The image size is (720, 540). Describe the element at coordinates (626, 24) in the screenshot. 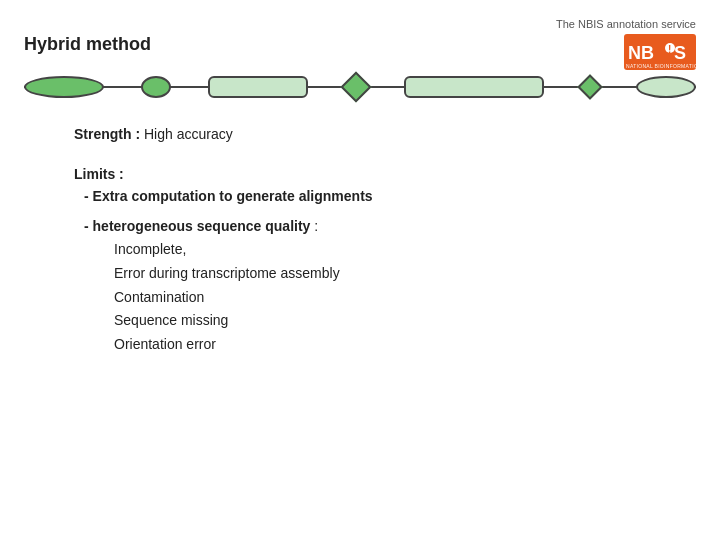

I see `service-label: The NBIS annotation service` at that location.